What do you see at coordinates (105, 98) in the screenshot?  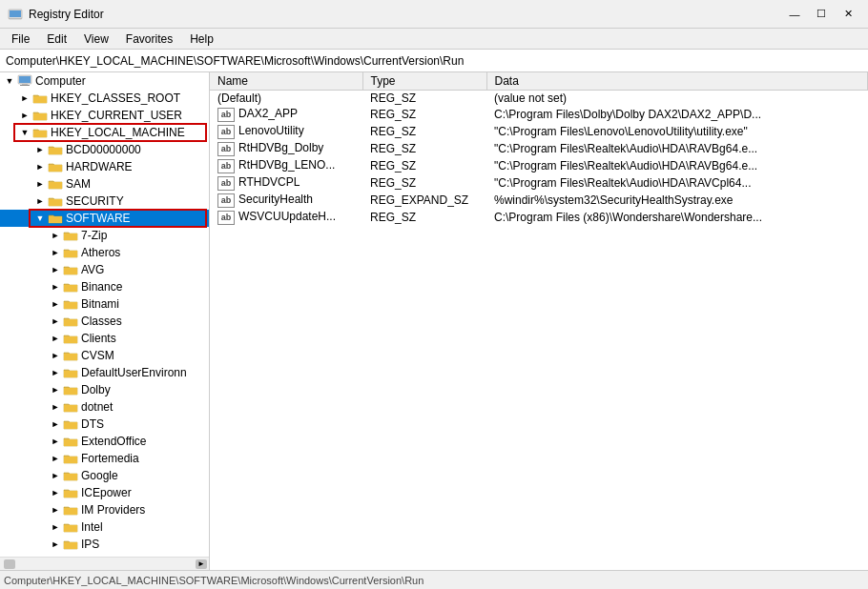 I see `tree-item-hkcr: ► HKEY_CLASSES_ROOT` at bounding box center [105, 98].